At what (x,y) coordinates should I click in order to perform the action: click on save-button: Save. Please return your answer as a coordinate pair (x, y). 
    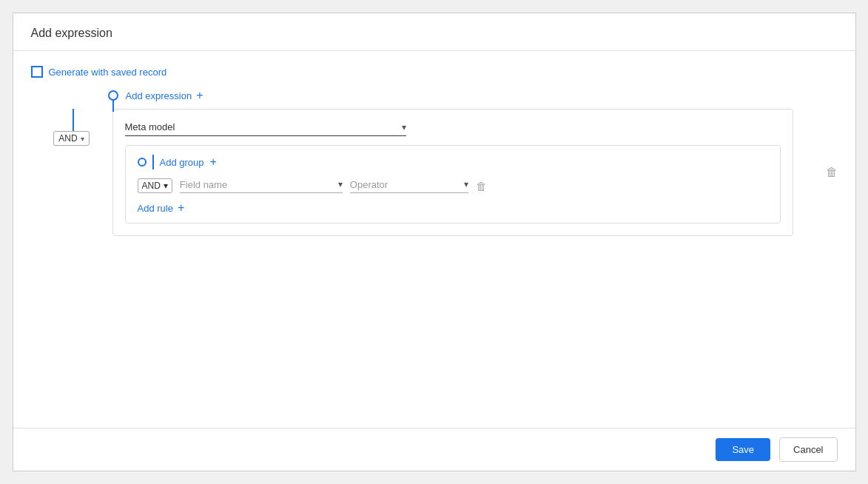
    Looking at the image, I should click on (743, 450).